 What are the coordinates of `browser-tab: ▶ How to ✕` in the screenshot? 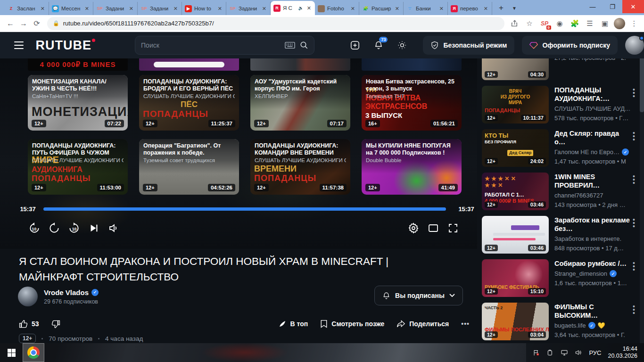 It's located at (204, 8).